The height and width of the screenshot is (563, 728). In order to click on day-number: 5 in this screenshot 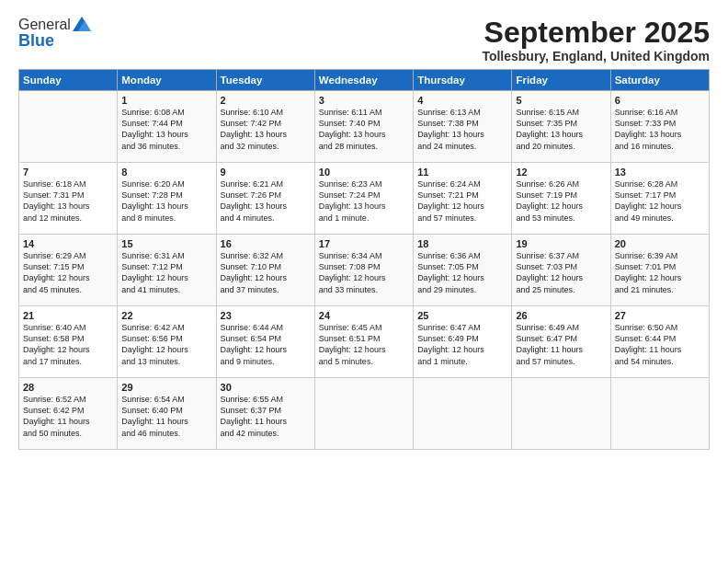, I will do `click(561, 100)`.